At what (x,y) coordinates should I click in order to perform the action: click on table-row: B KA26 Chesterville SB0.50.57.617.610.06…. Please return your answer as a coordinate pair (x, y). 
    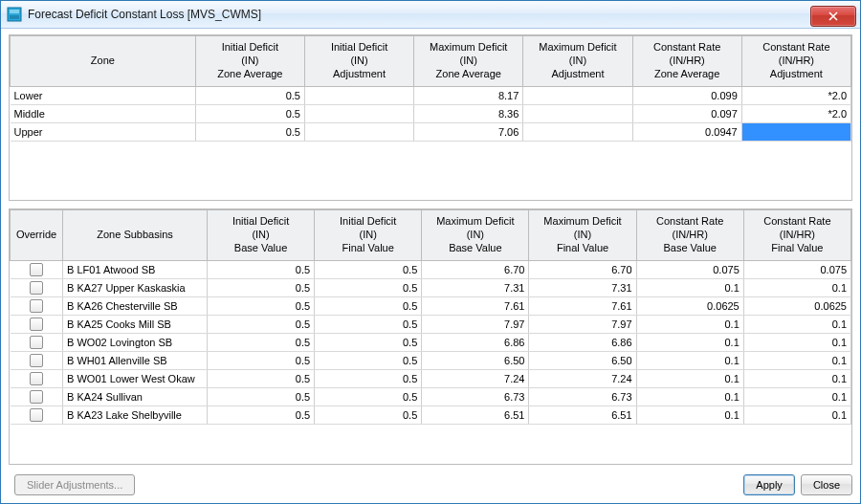
    Looking at the image, I should click on (430, 306).